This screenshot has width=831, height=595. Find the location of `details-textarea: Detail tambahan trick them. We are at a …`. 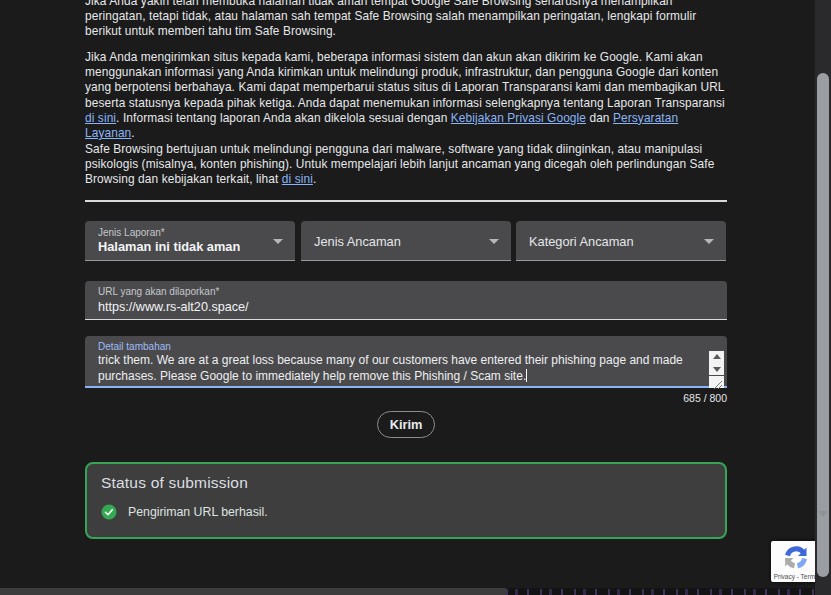

details-textarea: Detail tambahan trick them. We are at a … is located at coordinates (406, 362).